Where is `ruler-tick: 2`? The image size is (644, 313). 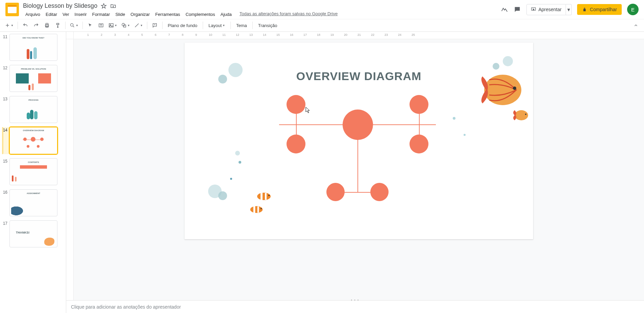 ruler-tick: 2 is located at coordinates (101, 35).